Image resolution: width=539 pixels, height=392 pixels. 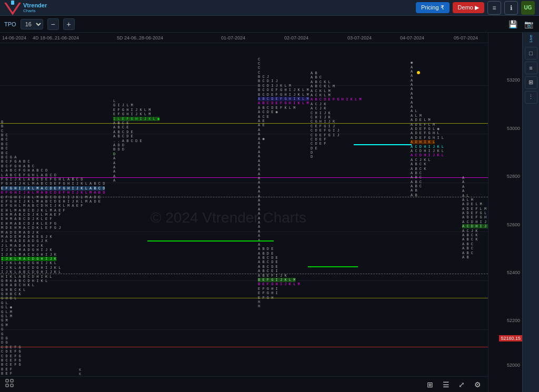 What do you see at coordinates (514, 273) in the screenshot?
I see `price-52400: 52400` at bounding box center [514, 273].